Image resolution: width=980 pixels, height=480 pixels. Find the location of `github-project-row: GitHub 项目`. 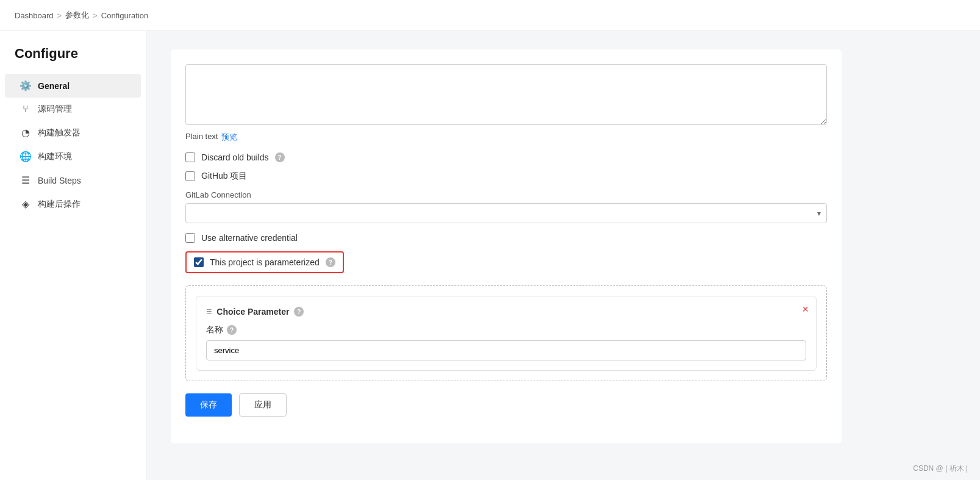

github-project-row: GitHub 项目 is located at coordinates (506, 176).